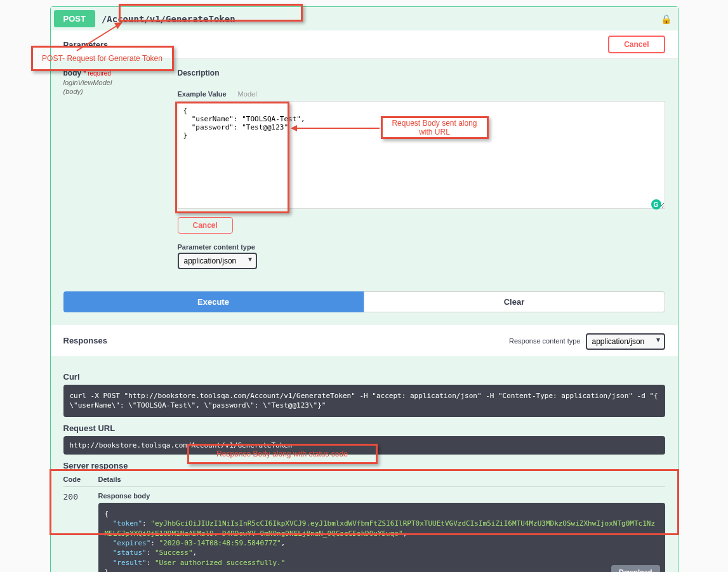  What do you see at coordinates (636, 569) in the screenshot?
I see `download-button: Download` at bounding box center [636, 569].